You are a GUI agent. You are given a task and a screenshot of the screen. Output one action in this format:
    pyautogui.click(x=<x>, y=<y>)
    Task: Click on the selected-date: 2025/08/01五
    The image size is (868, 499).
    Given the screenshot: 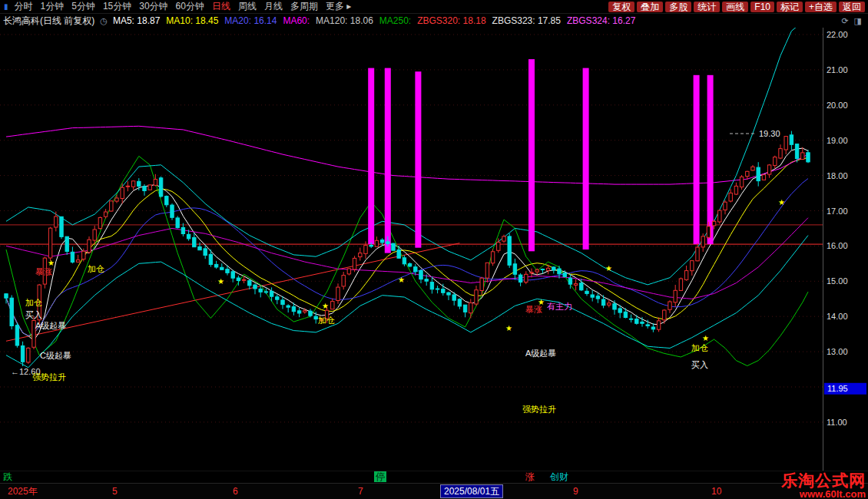 What is the action you would take?
    pyautogui.click(x=472, y=491)
    